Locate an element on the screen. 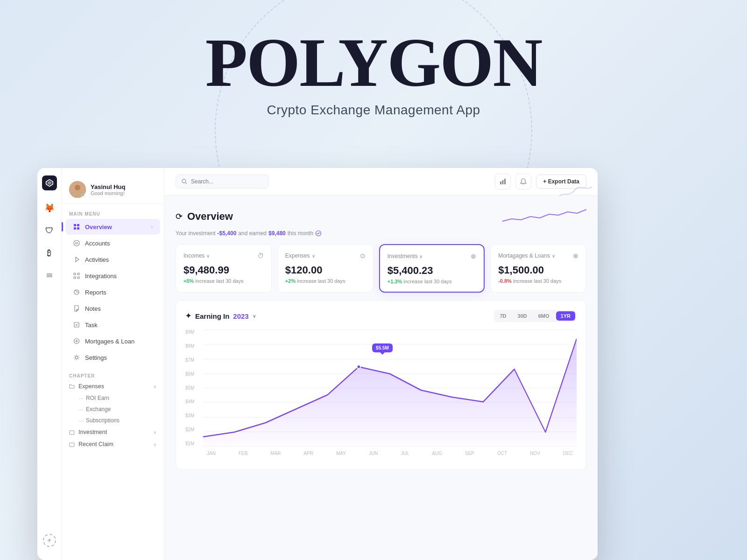 The image size is (747, 560). chapter-investment: Investment ∨ is located at coordinates (113, 432).